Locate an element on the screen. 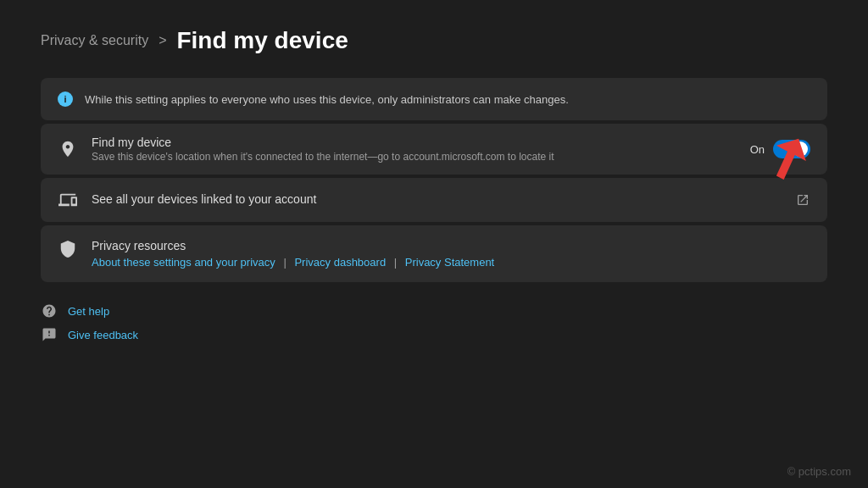 The height and width of the screenshot is (488, 868). info-text: While this setting applies to everyone w… is located at coordinates (327, 100).